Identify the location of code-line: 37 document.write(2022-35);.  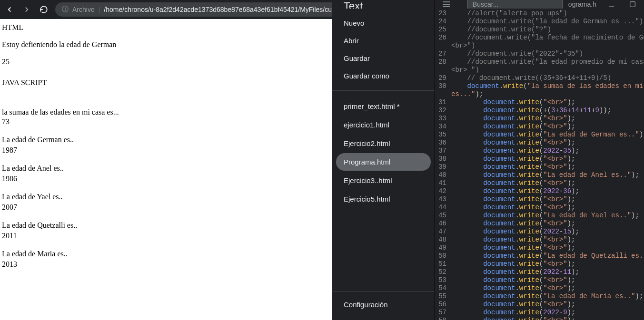
(540, 151).